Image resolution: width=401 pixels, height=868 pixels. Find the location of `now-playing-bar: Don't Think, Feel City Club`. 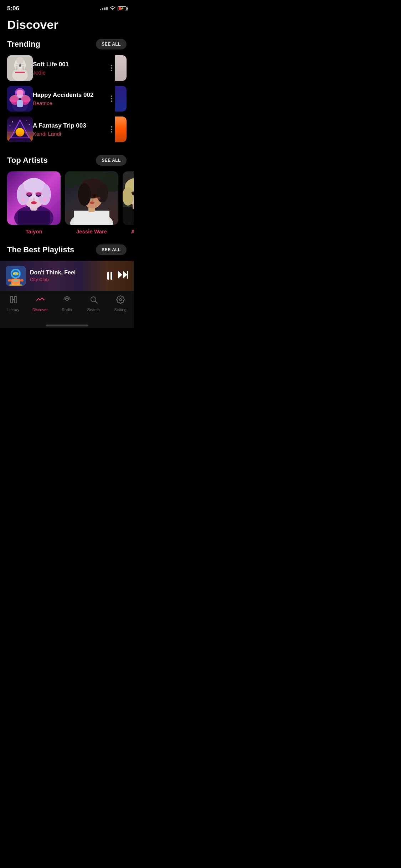

now-playing-bar: Don't Think, Feel City Club is located at coordinates (67, 276).